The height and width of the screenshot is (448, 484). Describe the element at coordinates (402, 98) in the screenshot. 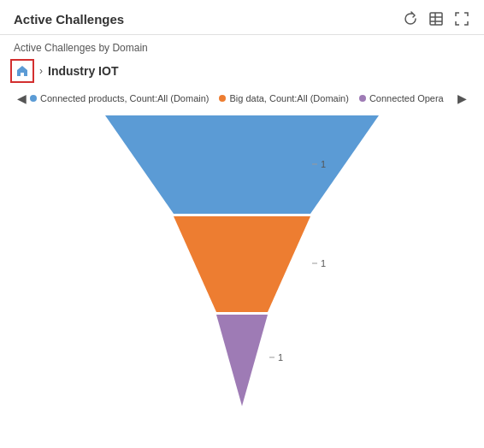

I see `legend-item-2: Connected Opera` at that location.